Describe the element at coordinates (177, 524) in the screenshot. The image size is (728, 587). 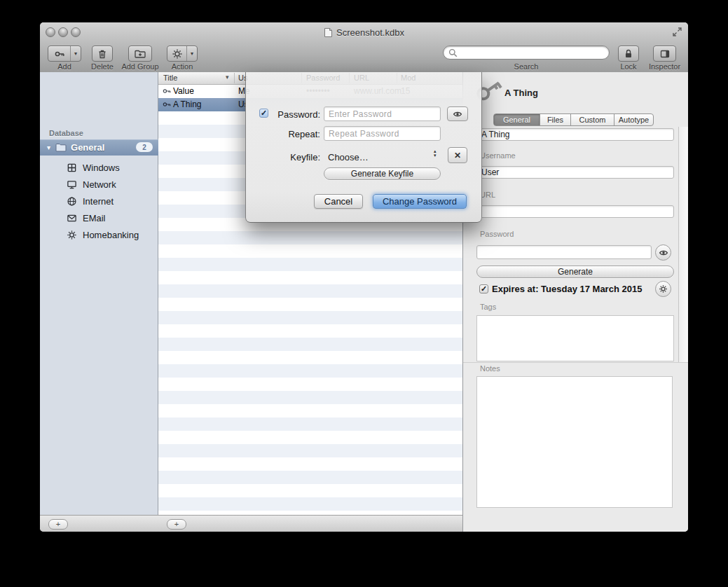
I see `add-entry-plus-button: +` at that location.